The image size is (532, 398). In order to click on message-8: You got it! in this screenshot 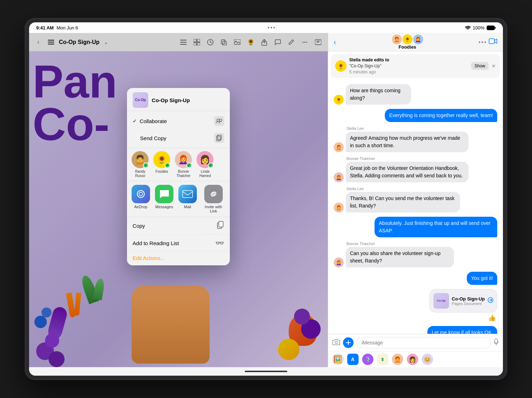, I will do `click(416, 278)`.